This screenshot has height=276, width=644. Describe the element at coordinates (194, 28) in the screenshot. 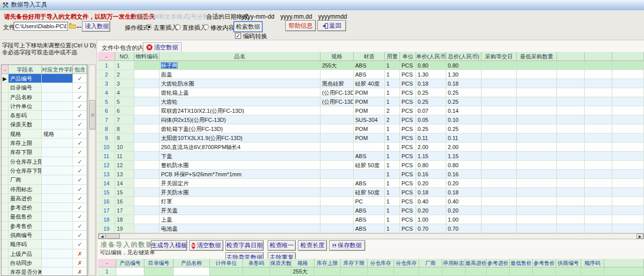

I see `radio-direct-insert-label: 直接插入` at that location.